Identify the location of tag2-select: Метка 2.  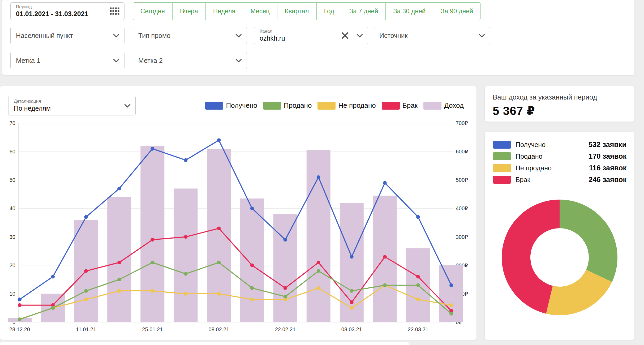
(190, 61).